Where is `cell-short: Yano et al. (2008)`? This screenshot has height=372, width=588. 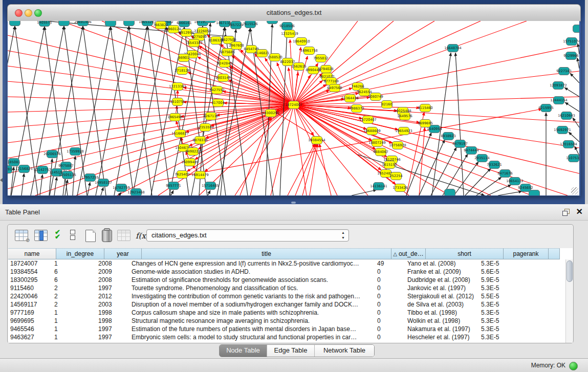 cell-short: Yano et al. (2008) is located at coordinates (442, 264).